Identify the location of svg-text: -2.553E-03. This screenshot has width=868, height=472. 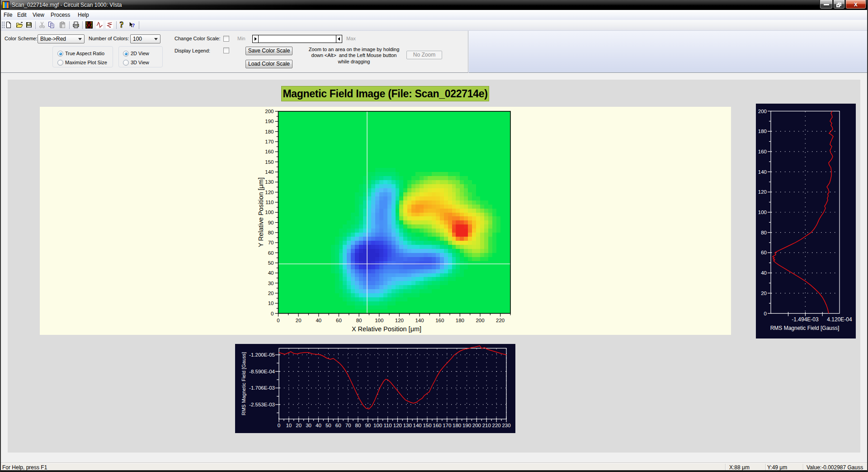
(262, 405).